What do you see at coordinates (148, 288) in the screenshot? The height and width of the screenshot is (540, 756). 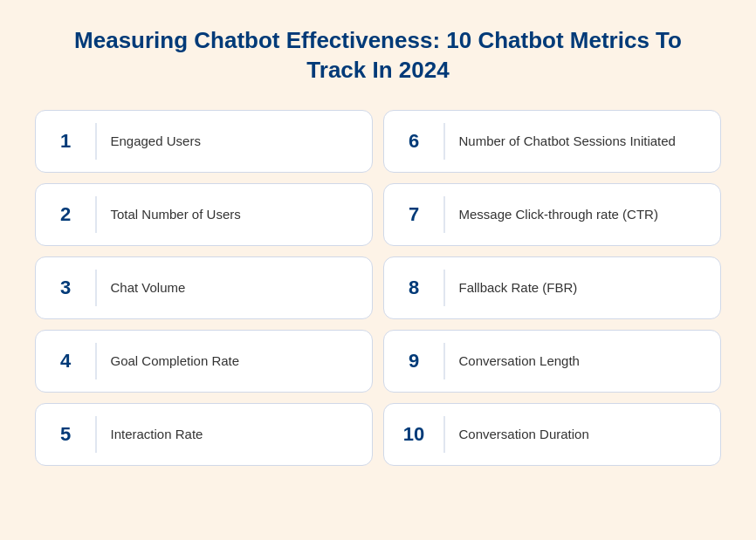 I see `metric-label-3: Chat Volume` at bounding box center [148, 288].